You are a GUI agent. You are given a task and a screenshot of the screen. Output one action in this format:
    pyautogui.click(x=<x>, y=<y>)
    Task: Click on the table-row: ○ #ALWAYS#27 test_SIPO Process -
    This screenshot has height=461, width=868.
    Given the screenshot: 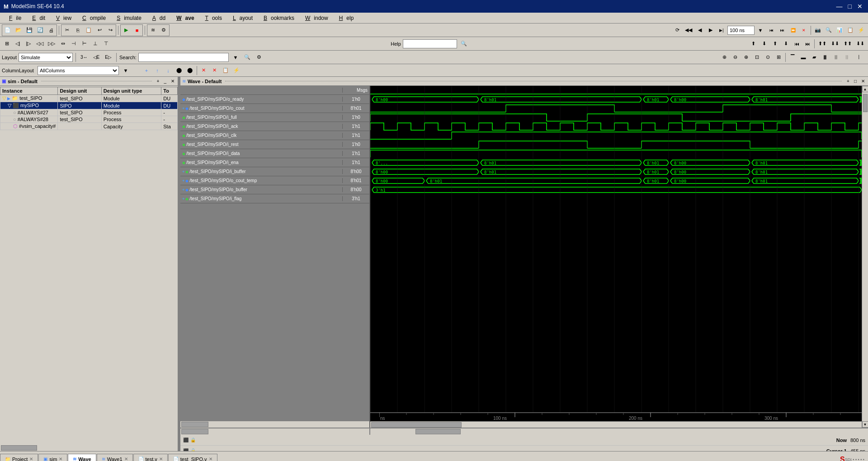 What is the action you would take?
    pyautogui.click(x=89, y=113)
    